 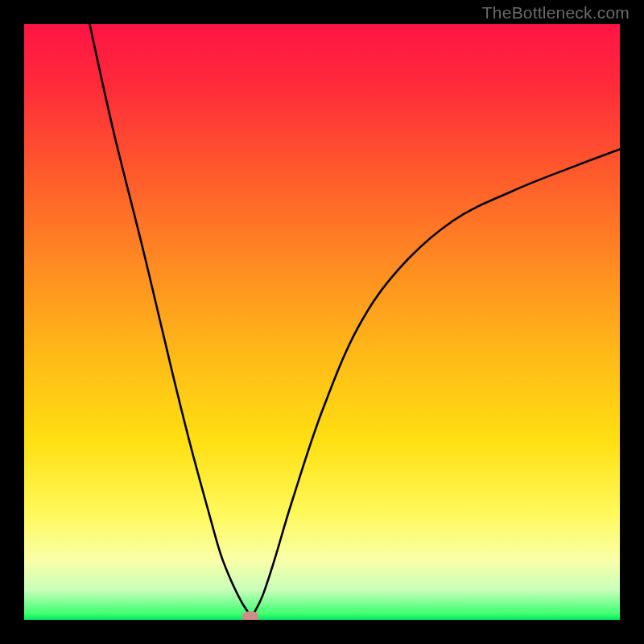 I want to click on watermark-text: TheBottleneck.com, so click(x=555, y=13).